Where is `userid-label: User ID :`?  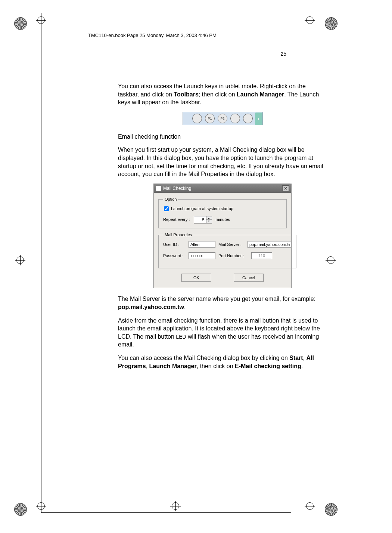 userid-label: User ID : is located at coordinates (174, 244).